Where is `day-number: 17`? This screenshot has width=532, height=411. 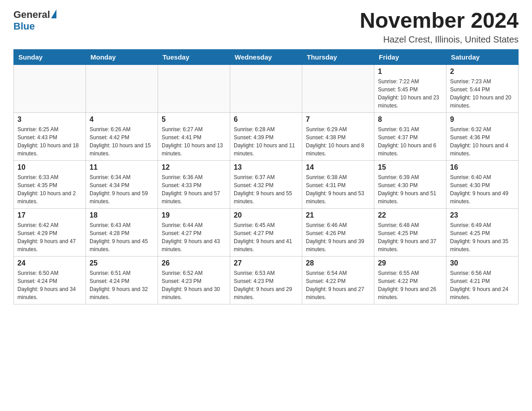
day-number: 17 is located at coordinates (50, 215).